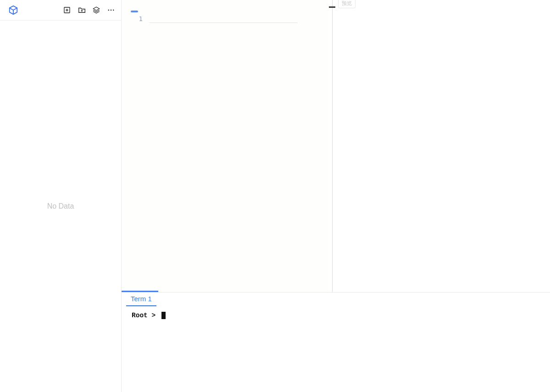 This screenshot has width=550, height=392. What do you see at coordinates (132, 19) in the screenshot?
I see `line-number: 1` at bounding box center [132, 19].